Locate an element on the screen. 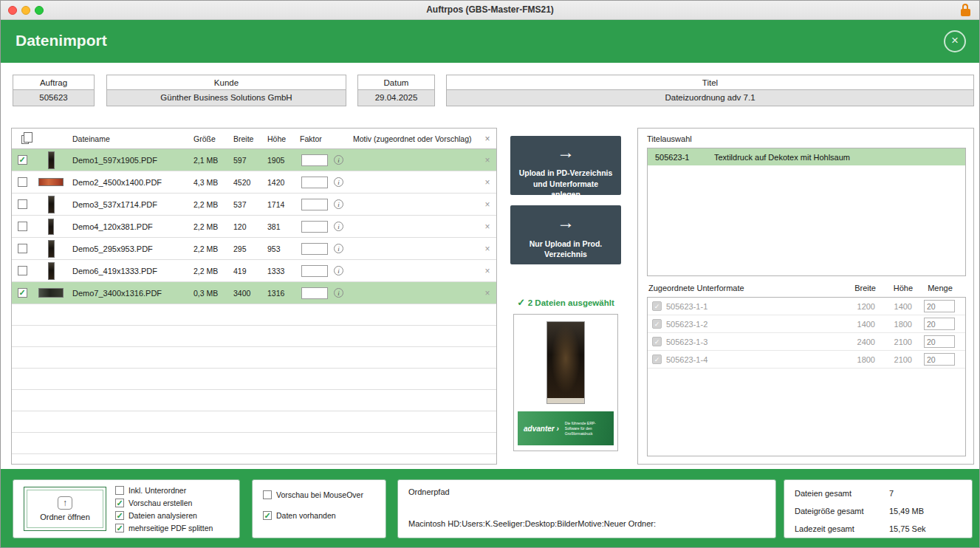 This screenshot has width=980, height=548. advanter-tagline: Die führende ERP-Software für den Großfo… is located at coordinates (586, 428).